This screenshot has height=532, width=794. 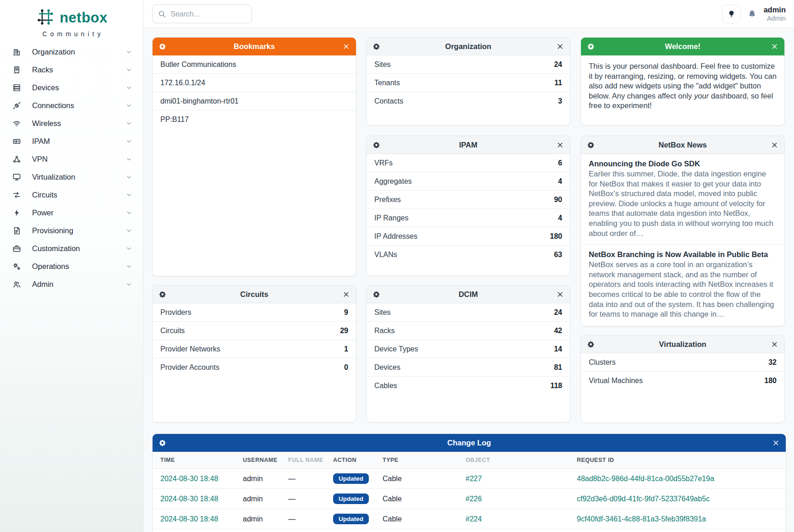 I want to click on theme-toggle-button, so click(x=731, y=14).